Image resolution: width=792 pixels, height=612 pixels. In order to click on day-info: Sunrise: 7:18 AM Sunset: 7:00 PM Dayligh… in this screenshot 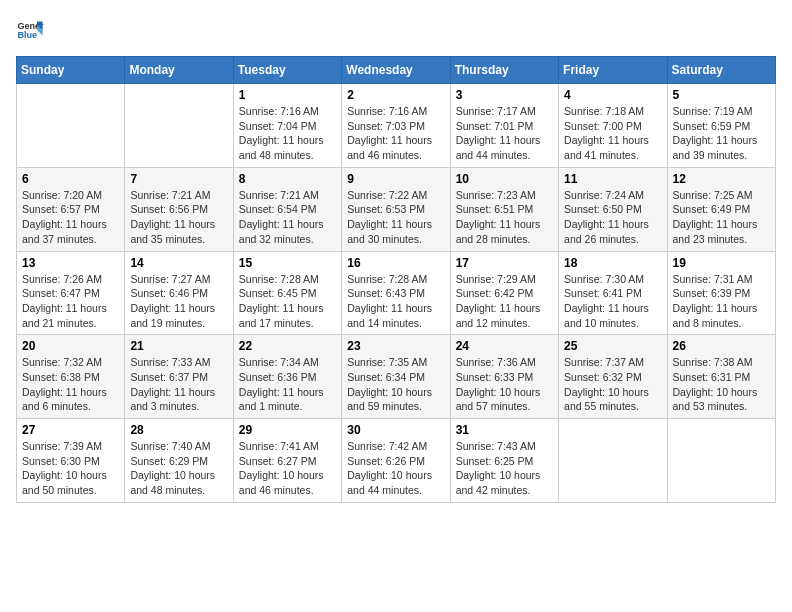, I will do `click(612, 134)`.